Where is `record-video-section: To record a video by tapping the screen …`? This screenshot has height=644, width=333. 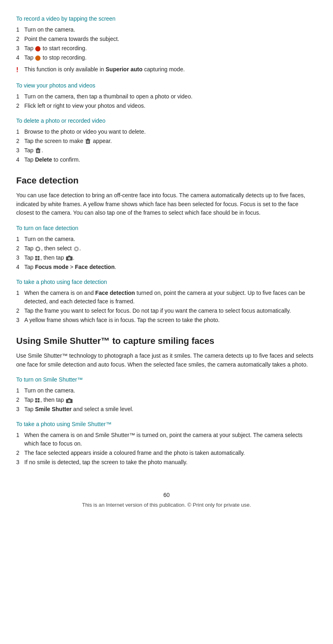 record-video-section: To record a video by tapping the screen … is located at coordinates (166, 45).